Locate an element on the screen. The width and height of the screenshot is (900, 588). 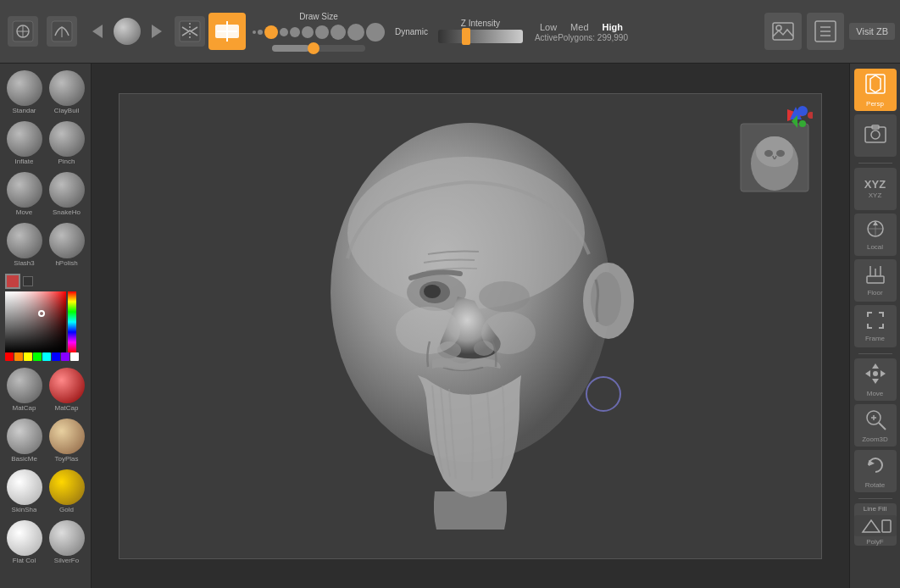
draw-size-dots is located at coordinates (319, 32).